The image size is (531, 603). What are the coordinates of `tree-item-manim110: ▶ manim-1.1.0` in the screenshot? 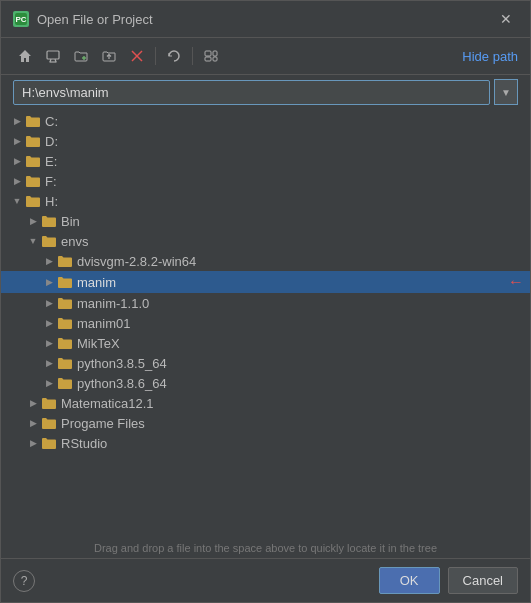 It's located at (266, 303).